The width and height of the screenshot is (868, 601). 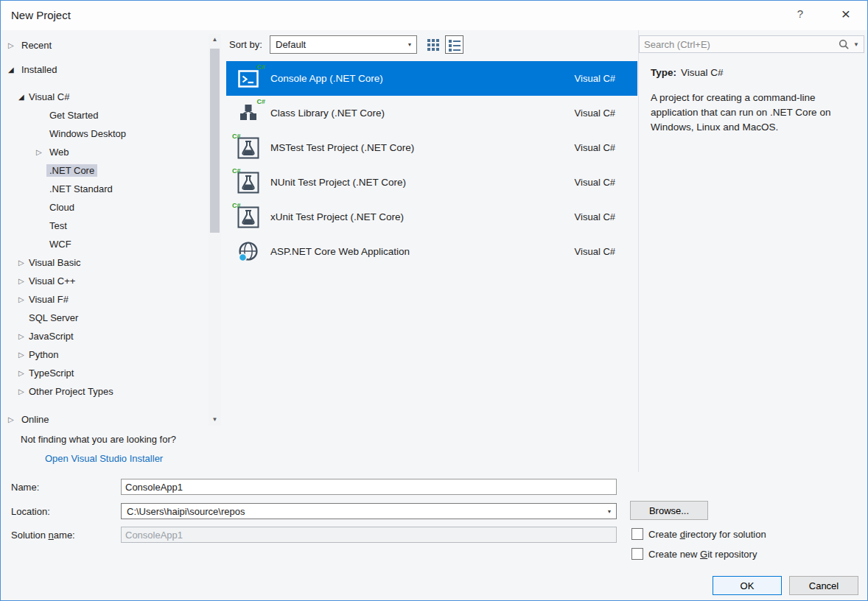 What do you see at coordinates (337, 217) in the screenshot?
I see `template-title: xUnit Test Project (.NET Core)` at bounding box center [337, 217].